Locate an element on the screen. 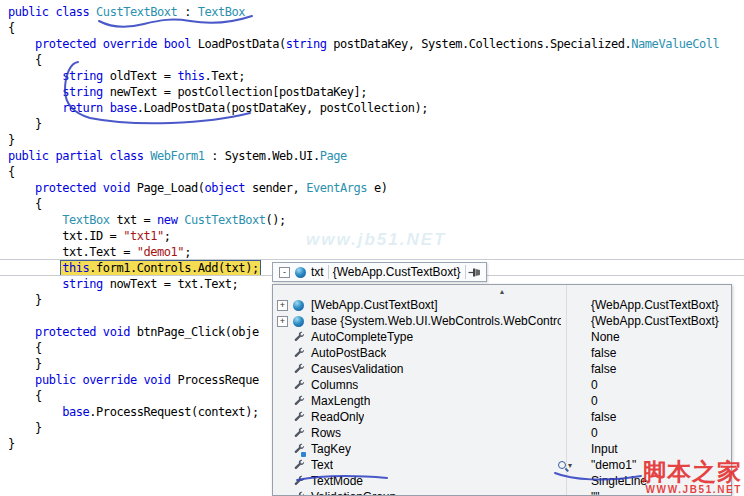 This screenshot has height=496, width=744. magnifier-icon is located at coordinates (562, 465).